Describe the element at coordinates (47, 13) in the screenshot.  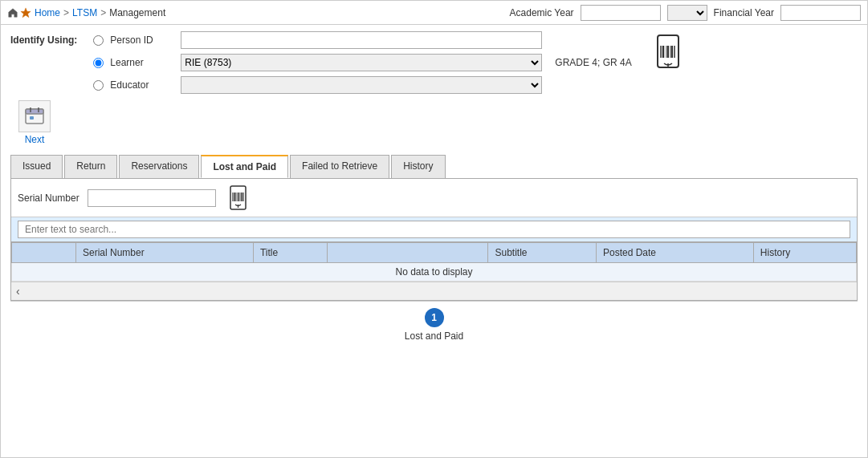
I see `home-link: Home` at that location.